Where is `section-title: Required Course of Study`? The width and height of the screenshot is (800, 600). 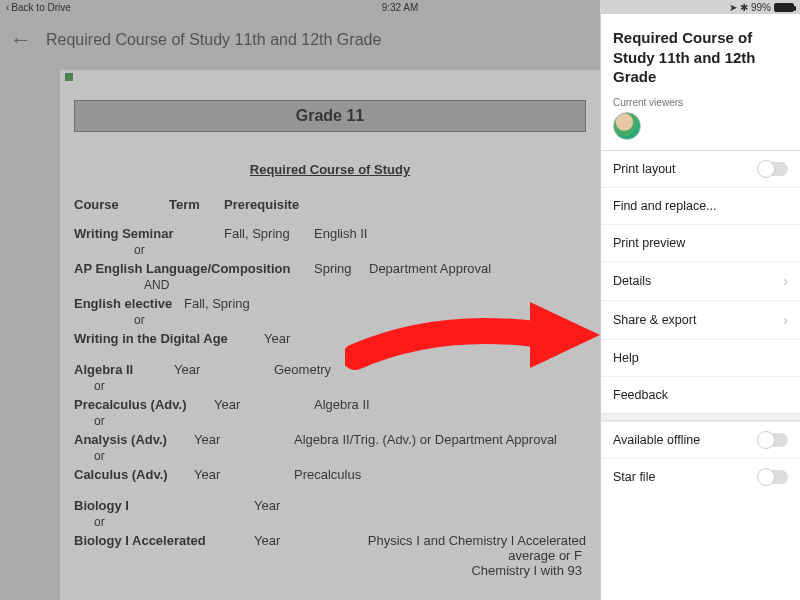 section-title: Required Course of Study is located at coordinates (330, 170).